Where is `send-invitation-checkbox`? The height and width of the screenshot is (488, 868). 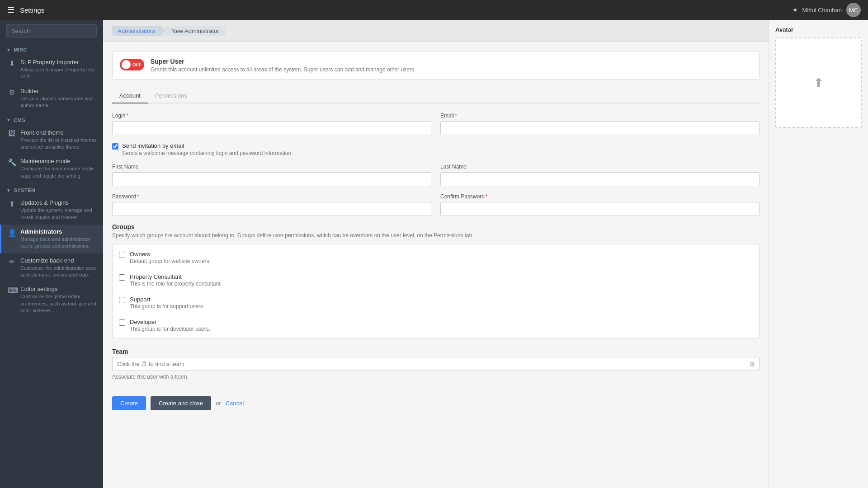 send-invitation-checkbox is located at coordinates (115, 146).